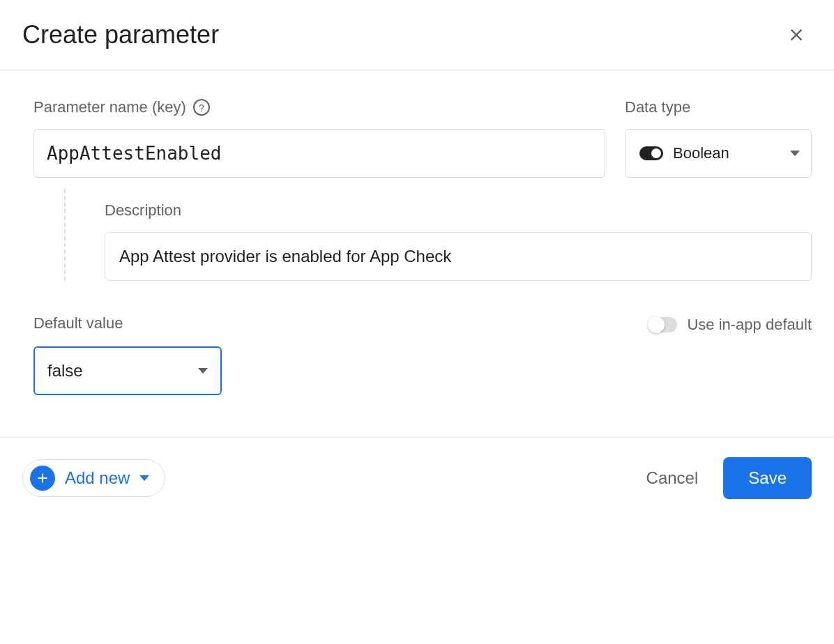 The height and width of the screenshot is (644, 834). Describe the element at coordinates (731, 325) in the screenshot. I see `in-app-default-toggle: Use in-app default` at that location.